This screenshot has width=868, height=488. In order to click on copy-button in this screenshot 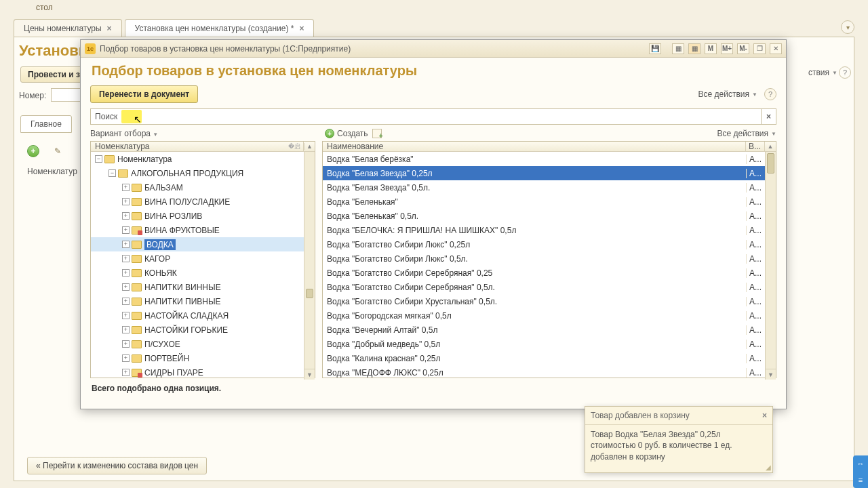, I will do `click(377, 134)`.